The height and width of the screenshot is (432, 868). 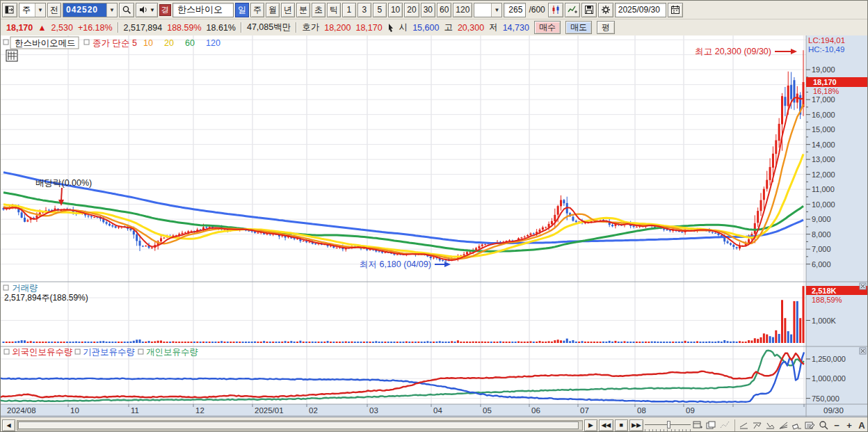 What do you see at coordinates (143, 10) in the screenshot?
I see `speaker-icon` at bounding box center [143, 10].